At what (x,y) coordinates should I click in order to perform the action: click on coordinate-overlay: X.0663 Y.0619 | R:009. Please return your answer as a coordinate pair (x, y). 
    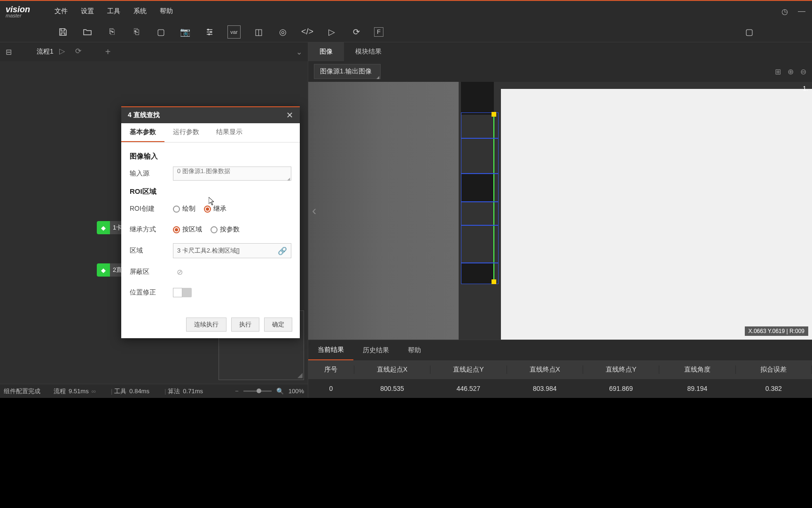
    Looking at the image, I should click on (776, 331).